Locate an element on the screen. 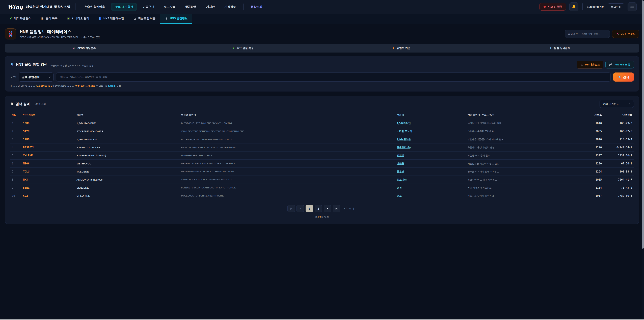 The height and width of the screenshot is (320, 644). substance-row: 1 13BD 1,3-BUTADIENE BUTADIENE / PYRROYL… is located at coordinates (322, 123).